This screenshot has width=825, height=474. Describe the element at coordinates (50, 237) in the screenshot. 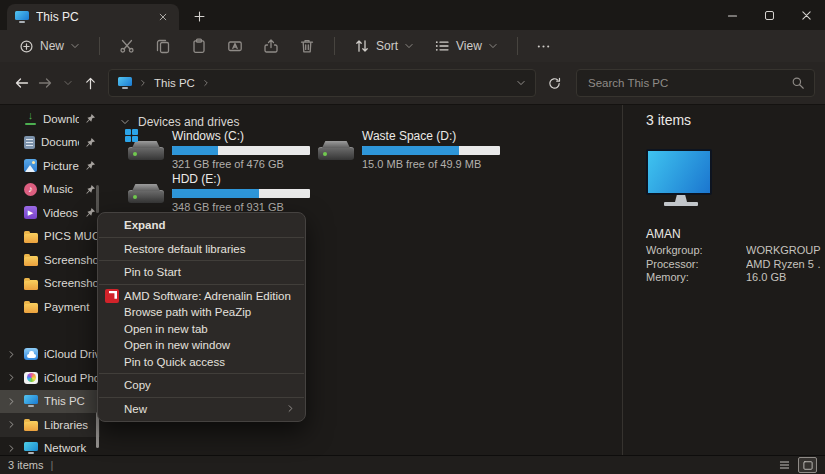

I see `sidebar-item-pics-muo: PICS MUO` at that location.